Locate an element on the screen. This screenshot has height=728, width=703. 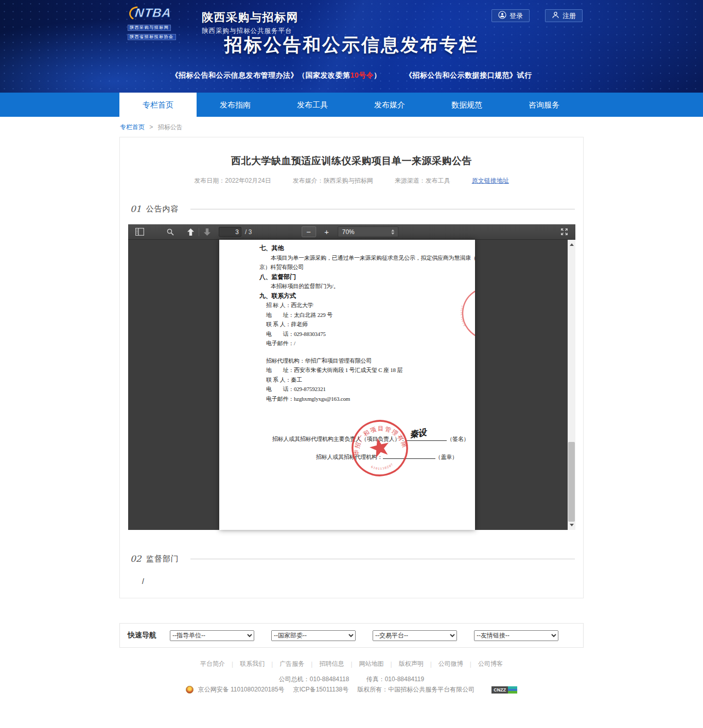
footer-links: 平台简介|联系我们|广告服务|招聘信息|网站地图|版权声明|公司微博|公司博客 is located at coordinates (351, 664).